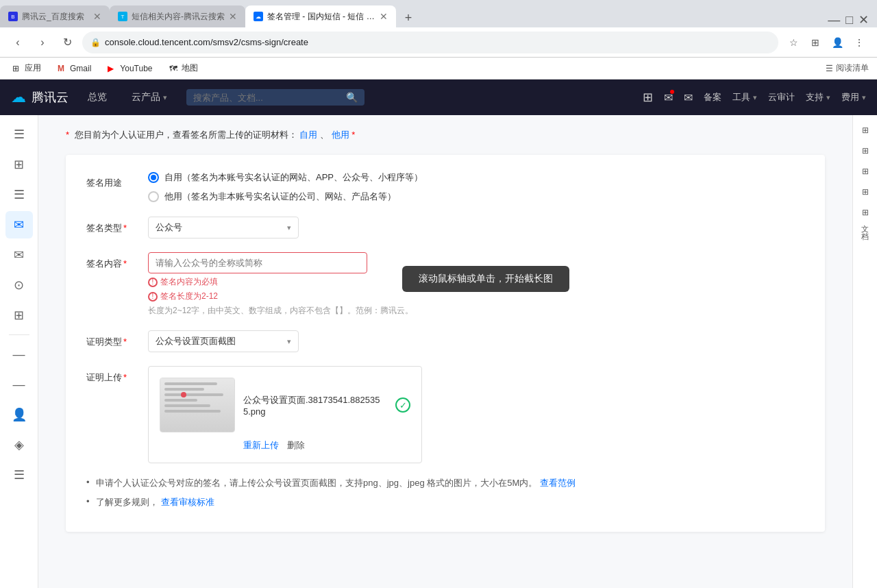 This screenshot has width=877, height=588. I want to click on nav-search-bar: 🔍, so click(275, 97).